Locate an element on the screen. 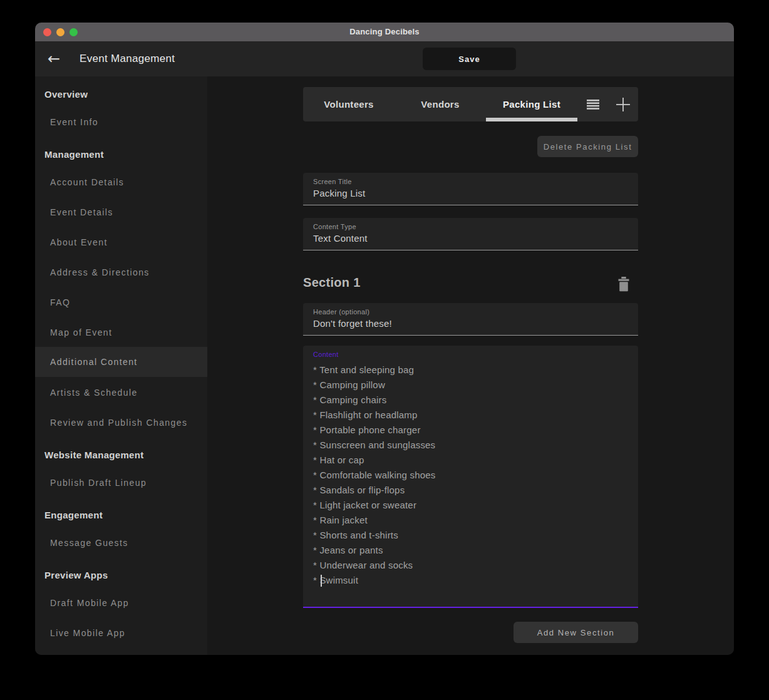  sidebar-item-review-publish: Review and Publish Changes is located at coordinates (121, 423).